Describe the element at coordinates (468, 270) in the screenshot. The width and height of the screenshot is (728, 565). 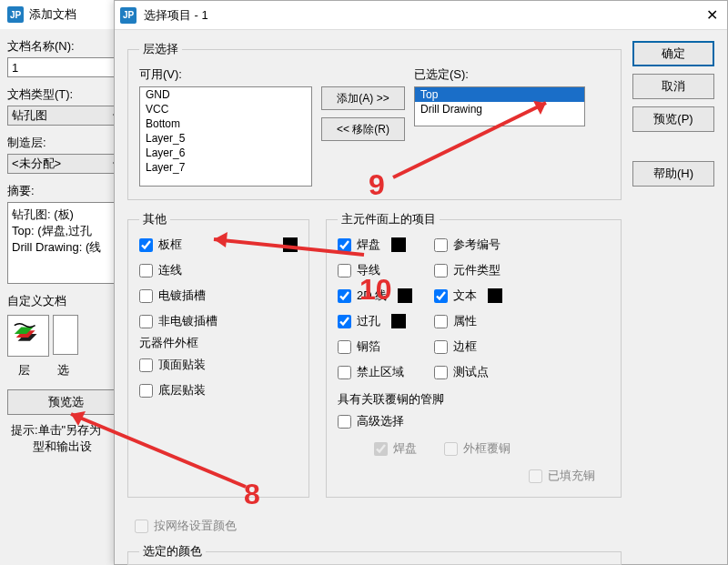
I see `chk-comptype: 元件类型` at that location.